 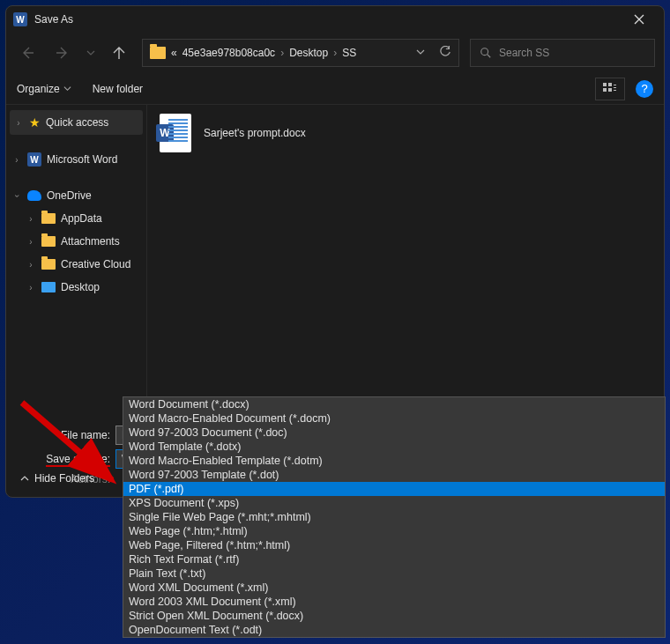 What do you see at coordinates (445, 52) in the screenshot?
I see `refresh-icon` at bounding box center [445, 52].